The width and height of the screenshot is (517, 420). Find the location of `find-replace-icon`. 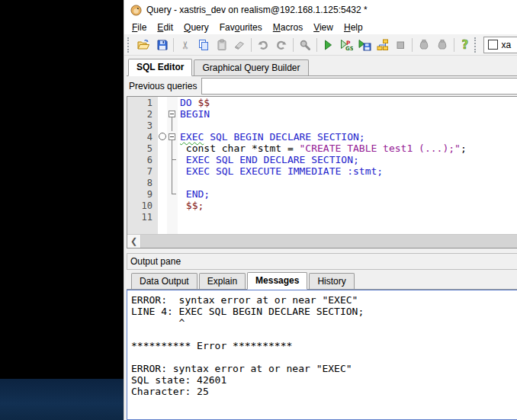

find-replace-icon is located at coordinates (305, 45).